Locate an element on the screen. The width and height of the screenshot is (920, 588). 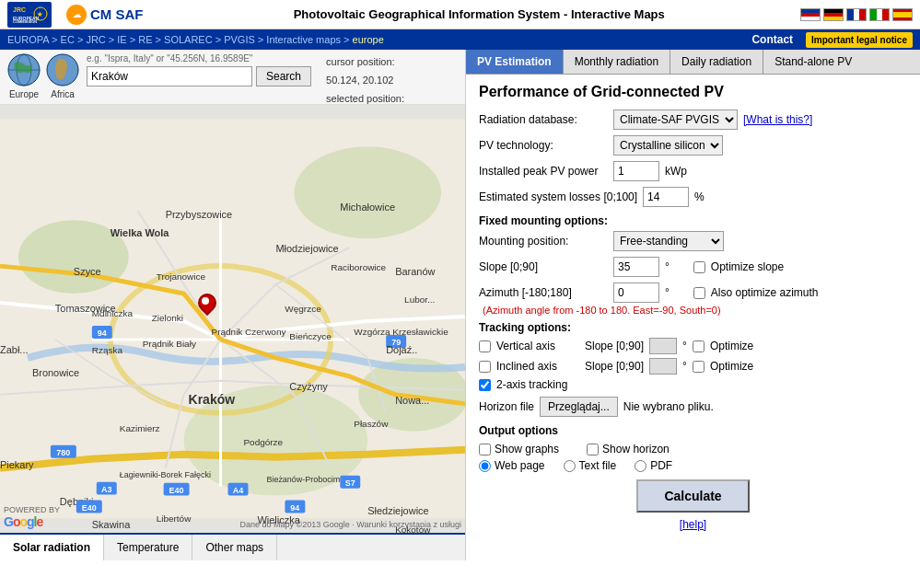
tab-temperature: Temperature is located at coordinates (148, 548).